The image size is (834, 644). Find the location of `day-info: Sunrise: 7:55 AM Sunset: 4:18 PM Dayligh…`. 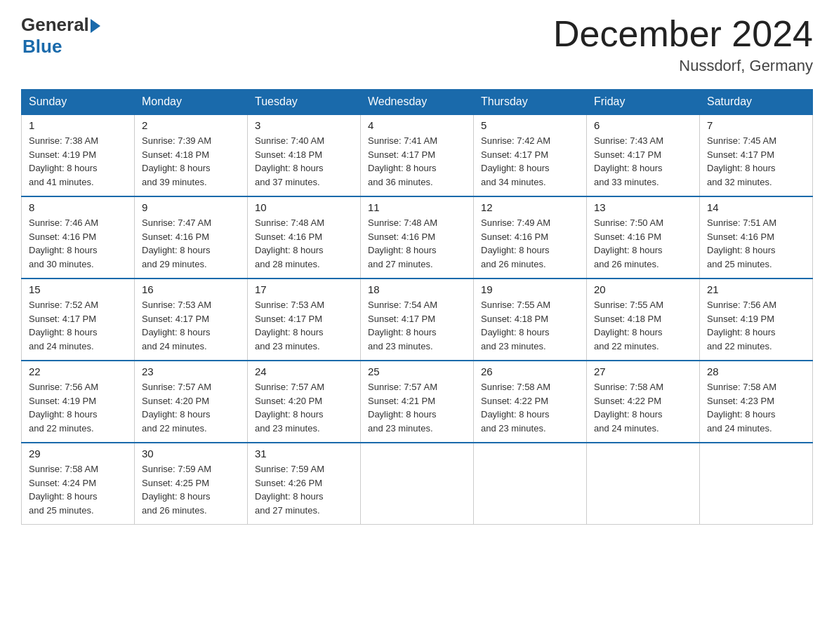

day-info: Sunrise: 7:55 AM Sunset: 4:18 PM Dayligh… is located at coordinates (530, 326).